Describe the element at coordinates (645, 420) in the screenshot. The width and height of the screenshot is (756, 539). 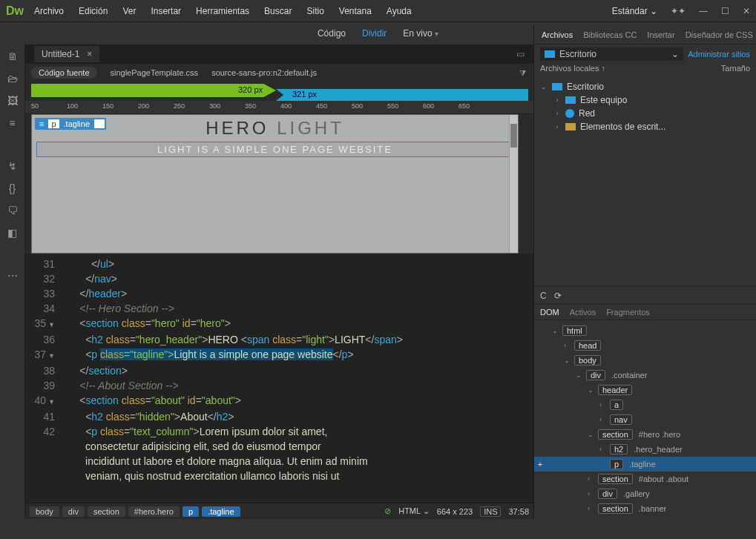
I see `dom-tree: ⌄html›head⌄body⌄div.container⌄header›a›n…` at that location.